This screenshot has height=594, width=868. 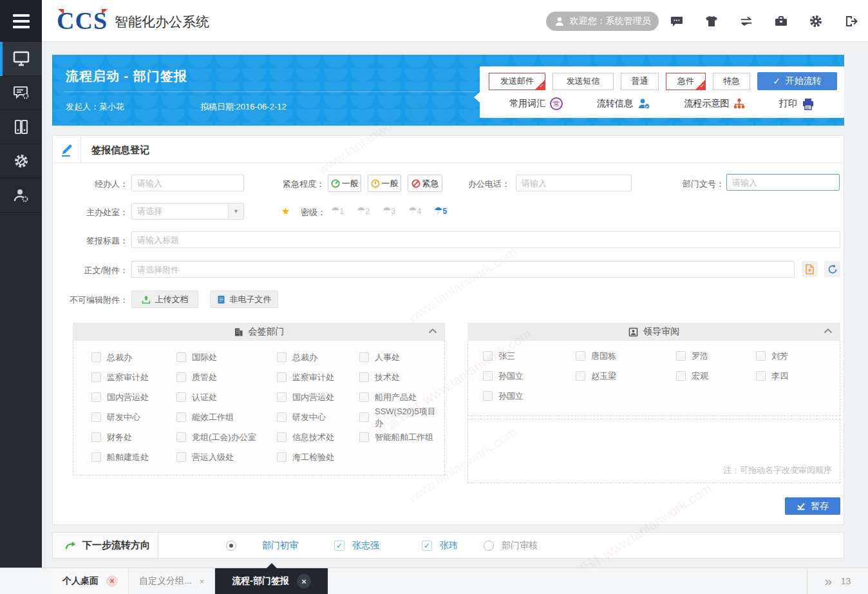 I want to click on review-order-dropzone: 注：可拖动名字改变审阅顺序, so click(x=654, y=451).